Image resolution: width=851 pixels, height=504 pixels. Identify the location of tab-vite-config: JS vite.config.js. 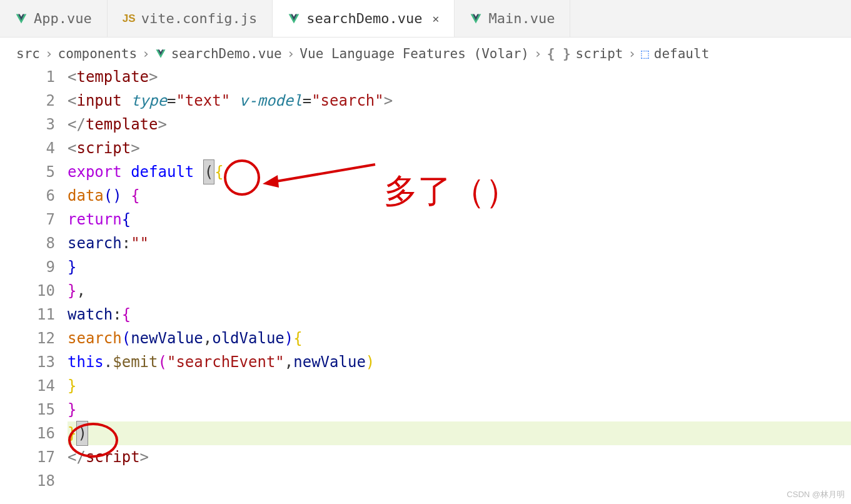
(190, 19).